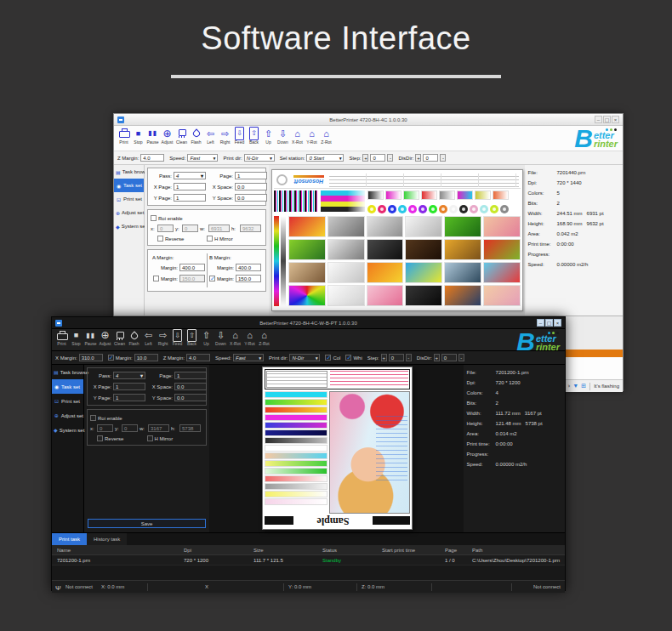  What do you see at coordinates (541, 323) in the screenshot?
I see `minimize-button: –` at bounding box center [541, 323].